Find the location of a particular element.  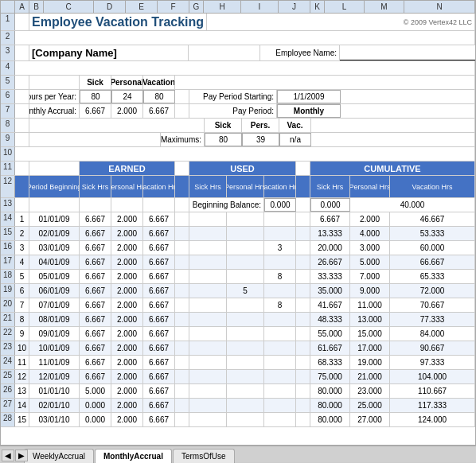

cell-vacation-hpy: 80 is located at coordinates (159, 97).